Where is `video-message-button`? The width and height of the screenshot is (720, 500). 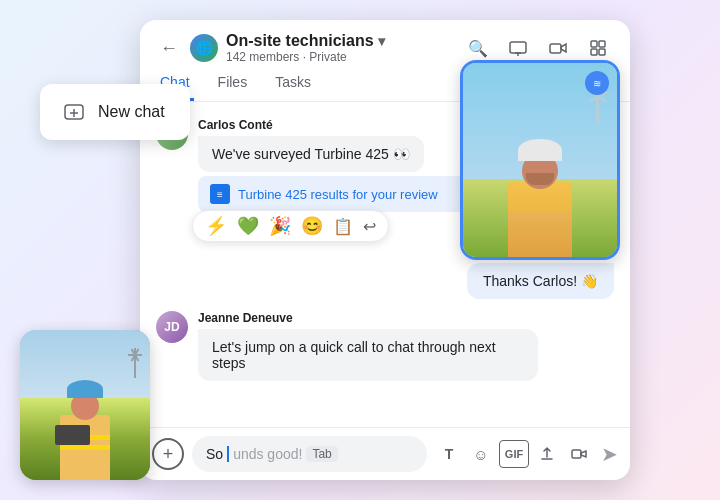 video-message-button is located at coordinates (579, 454).